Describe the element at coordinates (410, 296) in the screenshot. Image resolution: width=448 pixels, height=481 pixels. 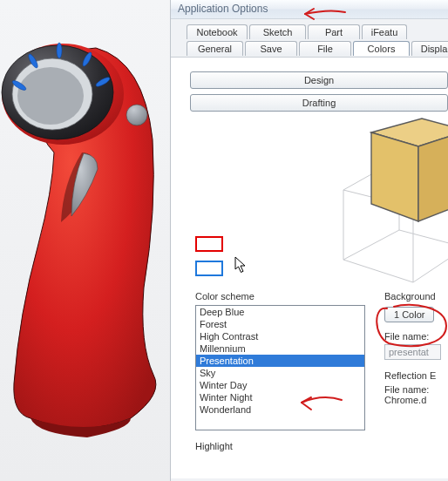
I see `background-label: Background` at that location.